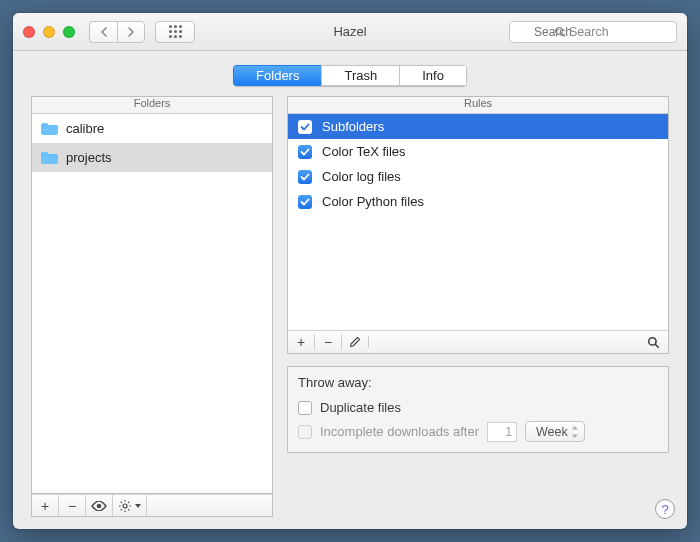 The height and width of the screenshot is (542, 700). What do you see at coordinates (360, 76) in the screenshot?
I see `tab-trash: Trash` at bounding box center [360, 76].